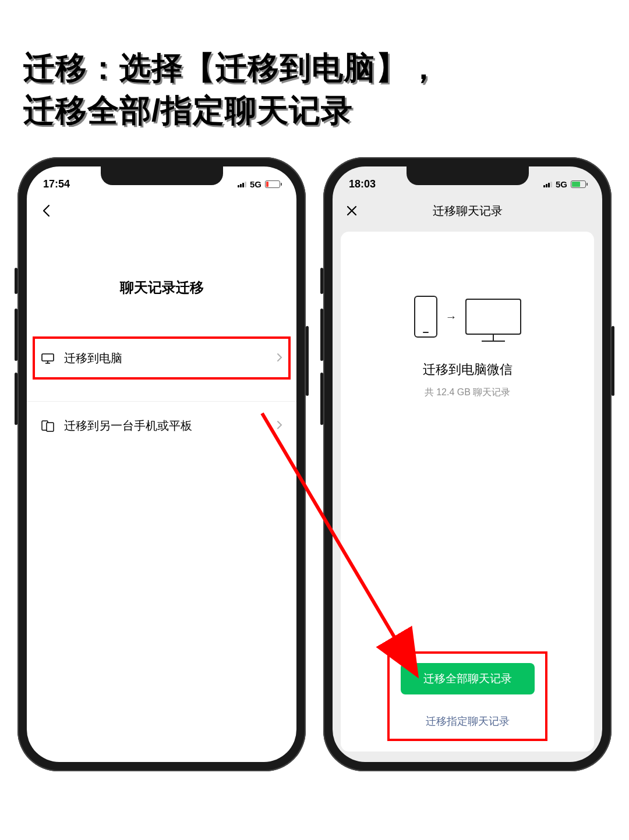 The height and width of the screenshot is (840, 629). I want to click on tutorial-headline: 迁移：选择【迁移到电脑】， 迁移全部/指定聊天记录, so click(317, 89).